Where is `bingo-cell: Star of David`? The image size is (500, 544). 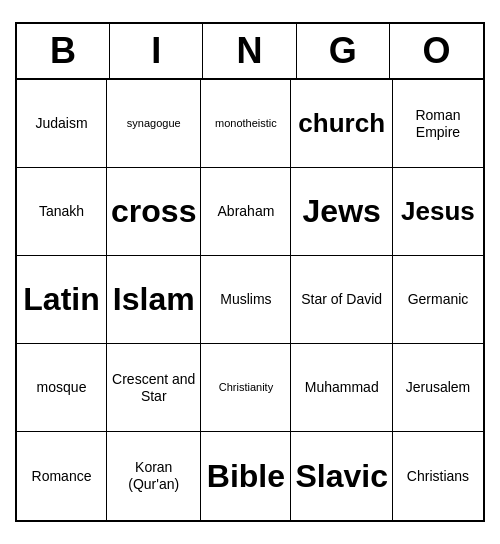 bingo-cell: Star of David is located at coordinates (342, 300).